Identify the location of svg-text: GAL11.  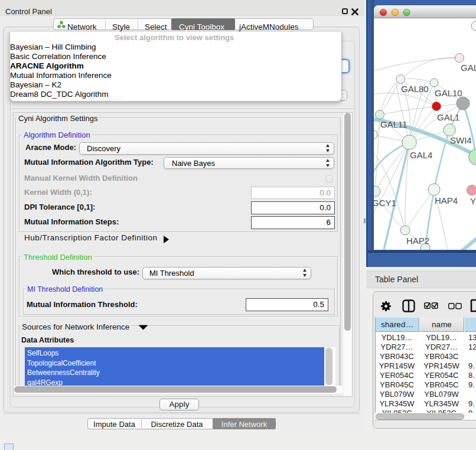
(394, 124).